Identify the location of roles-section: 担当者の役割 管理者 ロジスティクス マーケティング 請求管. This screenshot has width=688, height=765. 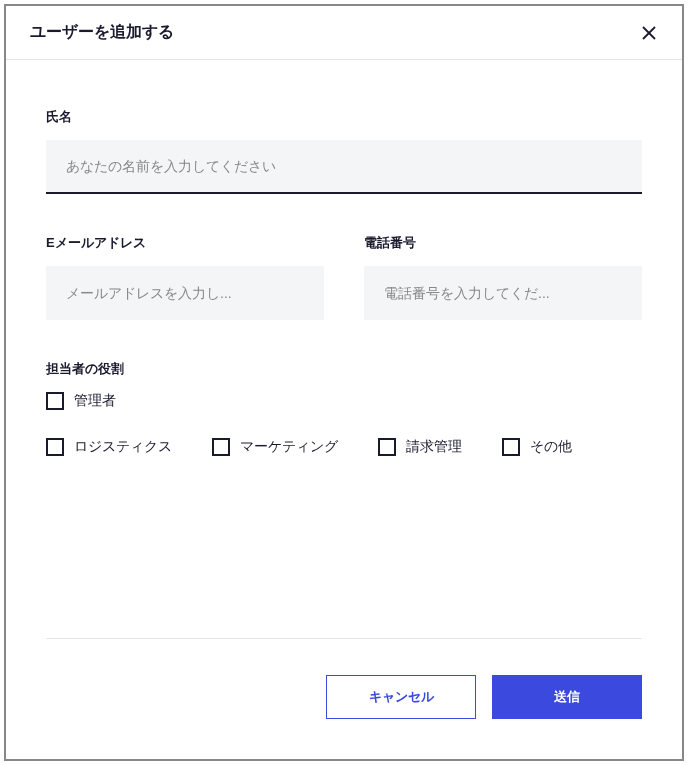
(344, 408).